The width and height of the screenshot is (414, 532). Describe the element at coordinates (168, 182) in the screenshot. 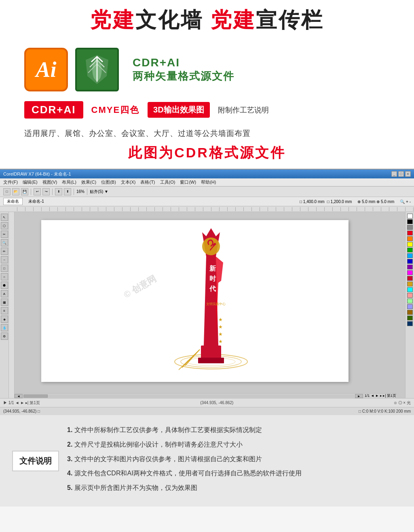

I see `menu-tools: 工具(O)` at that location.